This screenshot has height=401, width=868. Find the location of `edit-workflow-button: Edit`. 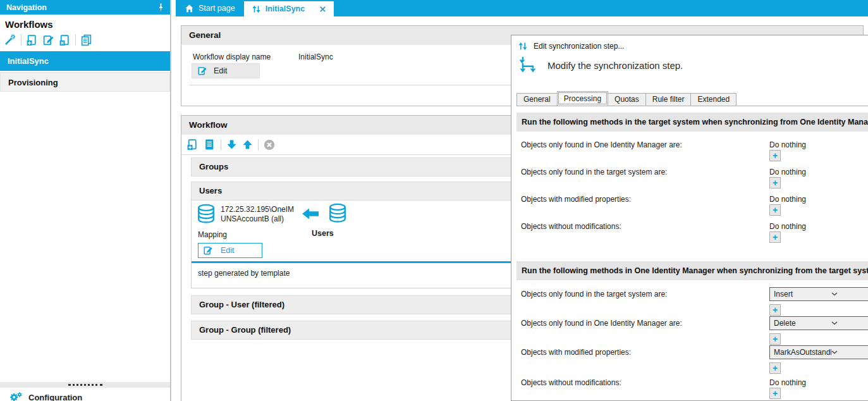

edit-workflow-button: Edit is located at coordinates (226, 71).